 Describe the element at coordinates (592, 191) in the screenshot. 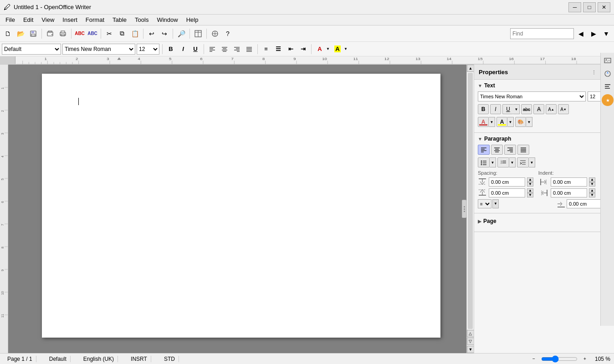

I see `indent-after-up: ▲` at that location.